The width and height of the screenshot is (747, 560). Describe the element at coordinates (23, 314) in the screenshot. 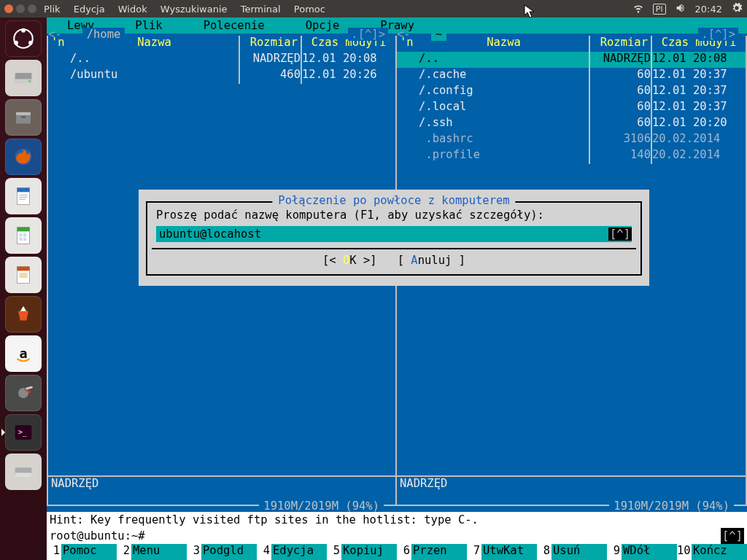

I see `launcher-software-center` at that location.